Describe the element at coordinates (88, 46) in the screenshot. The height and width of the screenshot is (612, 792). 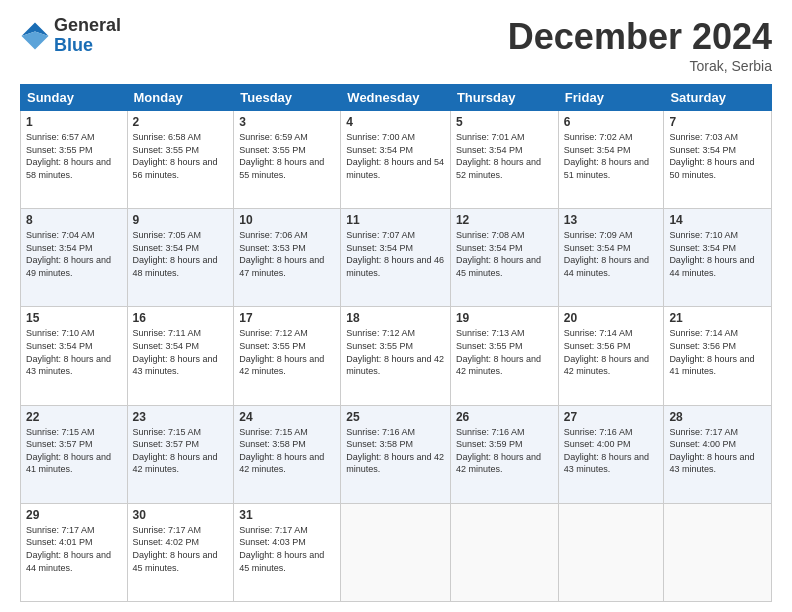
I see `logo-blue: Blue` at that location.